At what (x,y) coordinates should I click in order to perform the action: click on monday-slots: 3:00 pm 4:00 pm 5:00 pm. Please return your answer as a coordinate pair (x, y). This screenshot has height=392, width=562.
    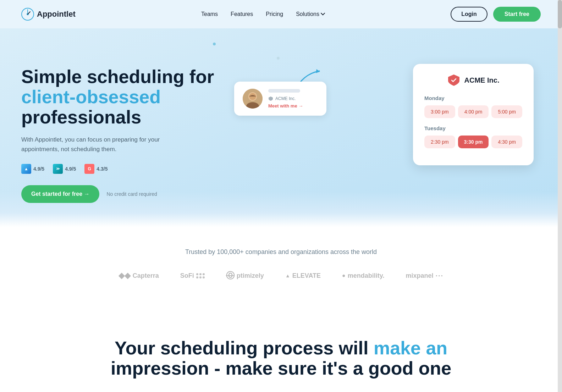
    Looking at the image, I should click on (473, 112).